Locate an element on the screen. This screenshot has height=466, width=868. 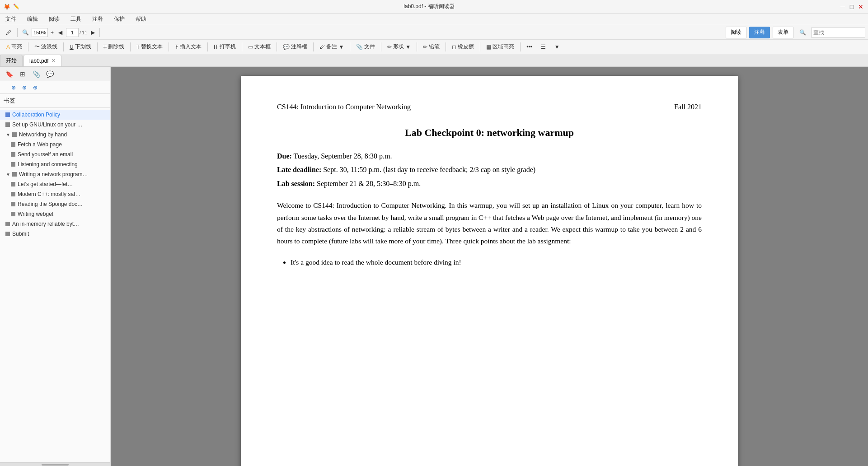
next-page-button: ▶ is located at coordinates (93, 33).